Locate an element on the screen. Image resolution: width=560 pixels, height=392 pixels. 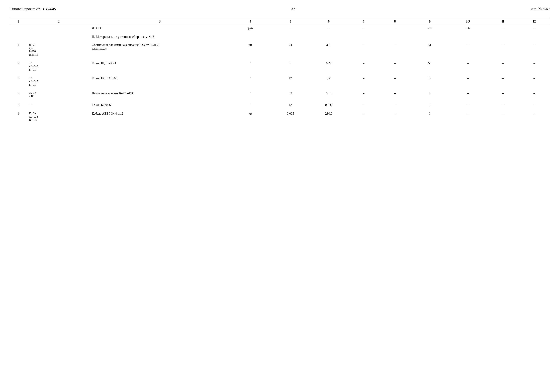
row-num: 4 is located at coordinates (19, 95).